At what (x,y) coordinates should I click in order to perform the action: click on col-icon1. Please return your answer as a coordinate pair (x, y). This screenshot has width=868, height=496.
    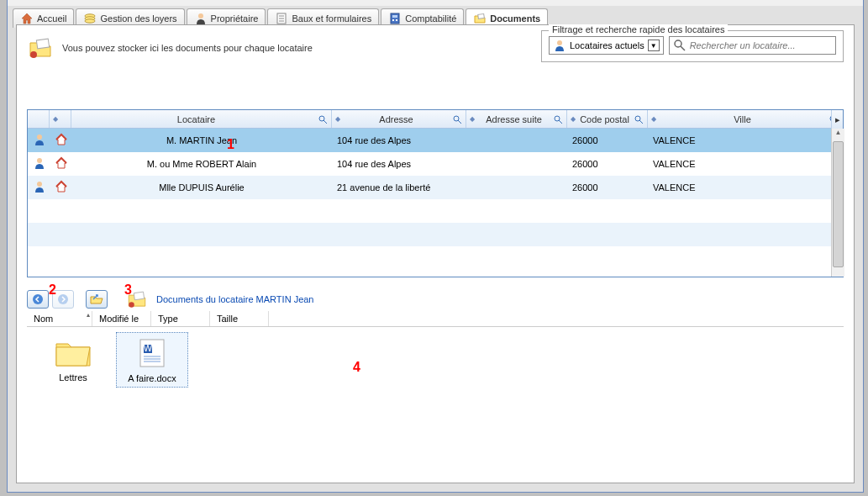
    Looking at the image, I should click on (39, 119).